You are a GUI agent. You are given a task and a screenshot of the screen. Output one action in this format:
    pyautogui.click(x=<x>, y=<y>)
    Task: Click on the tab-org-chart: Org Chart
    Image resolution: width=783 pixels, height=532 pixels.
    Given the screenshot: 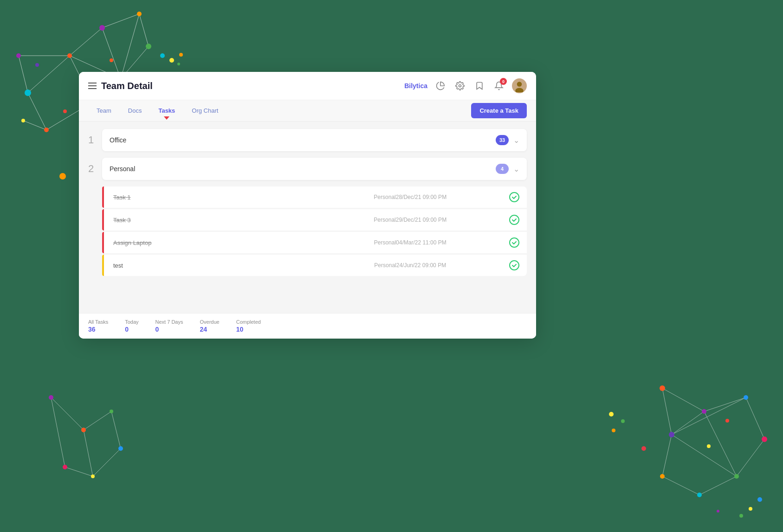 What is the action you would take?
    pyautogui.click(x=205, y=110)
    